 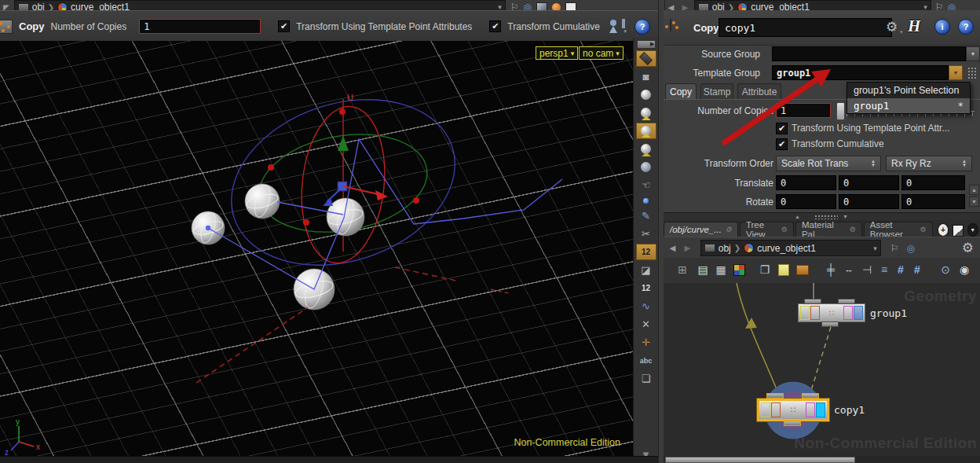 What do you see at coordinates (973, 230) in the screenshot?
I see `pane-menu-icon: ▼` at bounding box center [973, 230].